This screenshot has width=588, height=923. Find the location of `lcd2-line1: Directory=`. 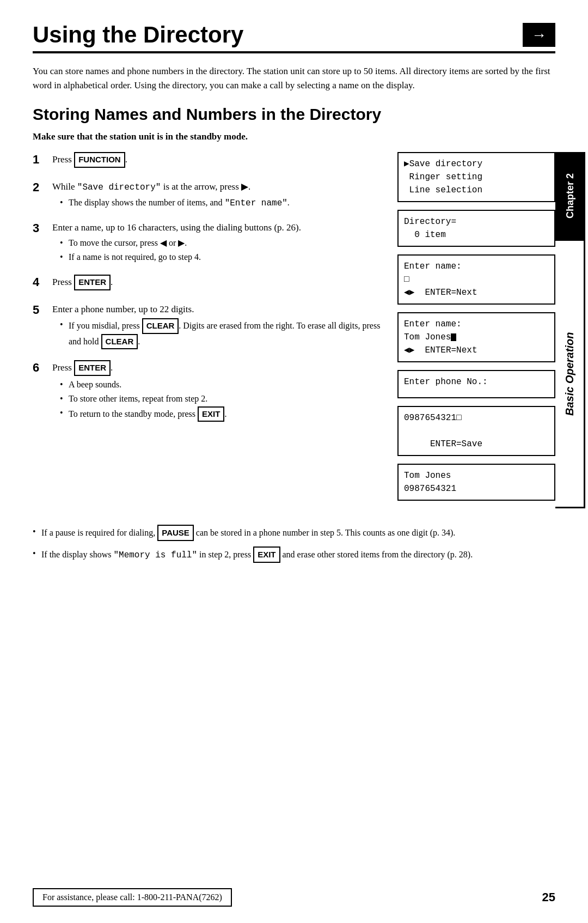

lcd2-line1: Directory= is located at coordinates (476, 222).